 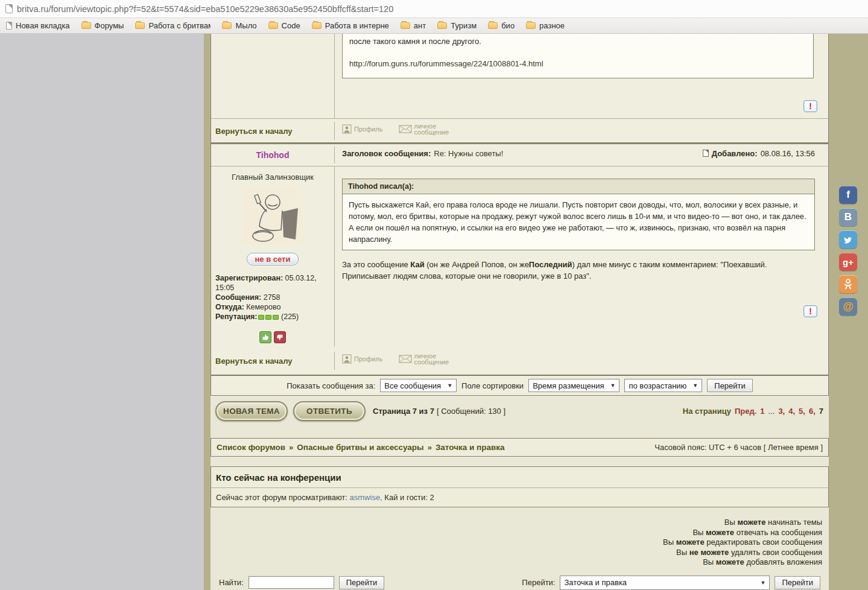 What do you see at coordinates (762, 411) in the screenshot?
I see `page-link-1: 1` at bounding box center [762, 411].